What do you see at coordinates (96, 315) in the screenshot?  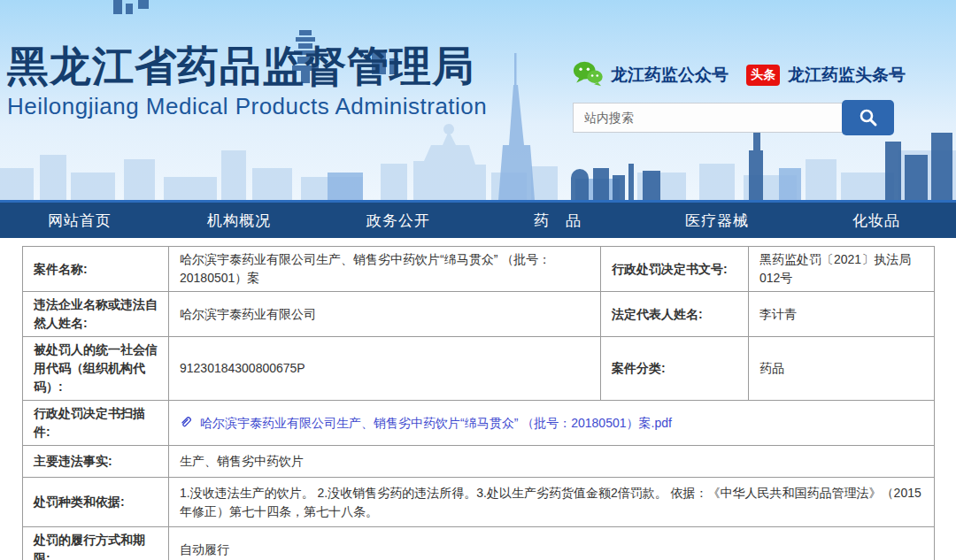 I see `field-label: 违法企业名称或违法自然人姓名:` at bounding box center [96, 315].